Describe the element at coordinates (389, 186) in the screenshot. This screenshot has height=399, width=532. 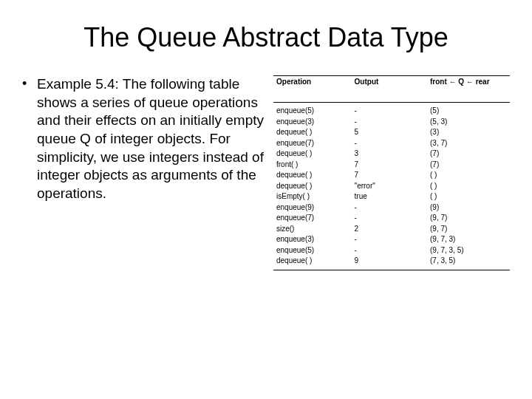
I see `output-cells: --5-377"error"true--2--9` at that location.